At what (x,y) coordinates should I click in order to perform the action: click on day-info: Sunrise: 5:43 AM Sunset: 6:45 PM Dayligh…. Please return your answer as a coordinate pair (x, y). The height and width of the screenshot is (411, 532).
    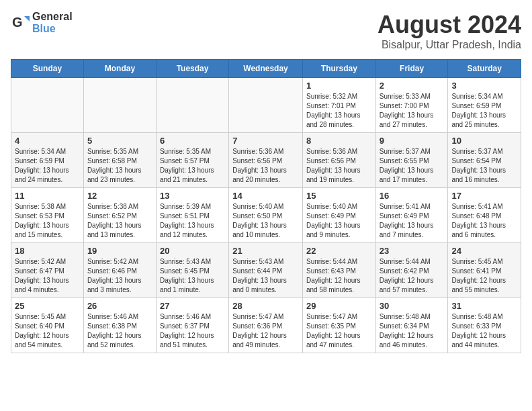
    Looking at the image, I should click on (192, 276).